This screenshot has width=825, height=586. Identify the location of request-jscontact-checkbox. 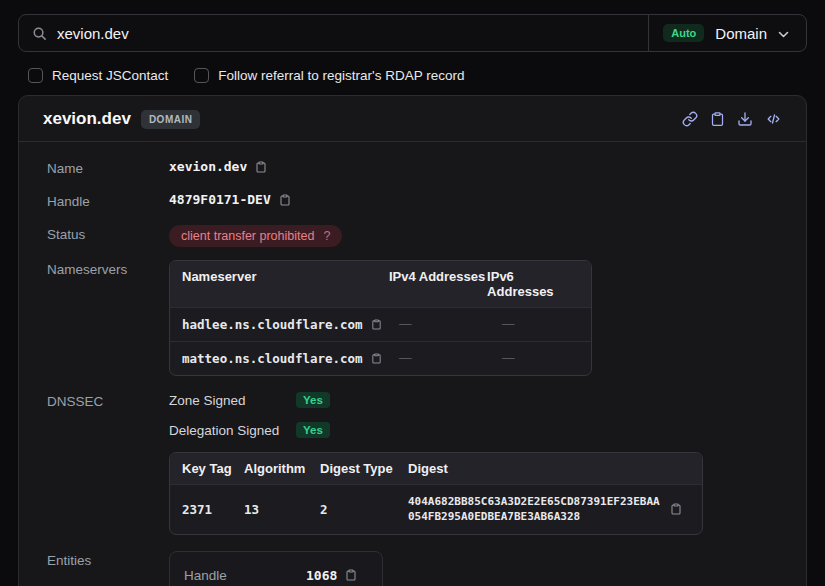
(36, 76).